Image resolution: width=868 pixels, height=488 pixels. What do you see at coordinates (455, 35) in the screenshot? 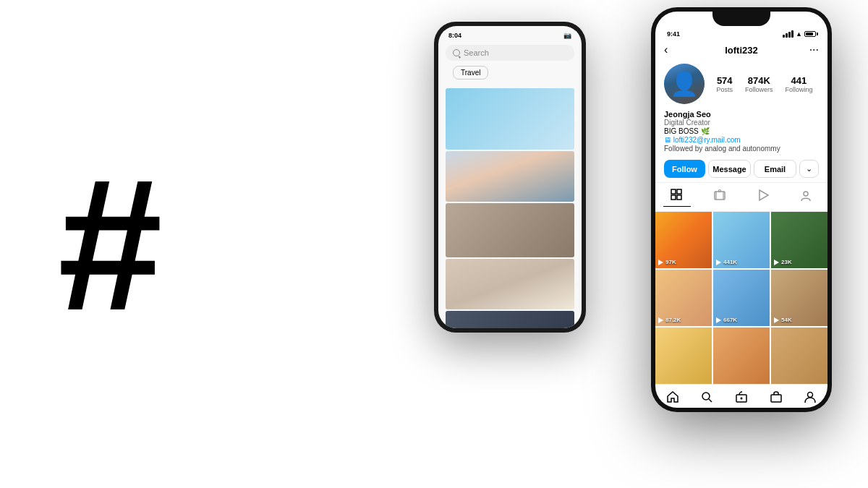
I see `back-time: 8:04` at bounding box center [455, 35].